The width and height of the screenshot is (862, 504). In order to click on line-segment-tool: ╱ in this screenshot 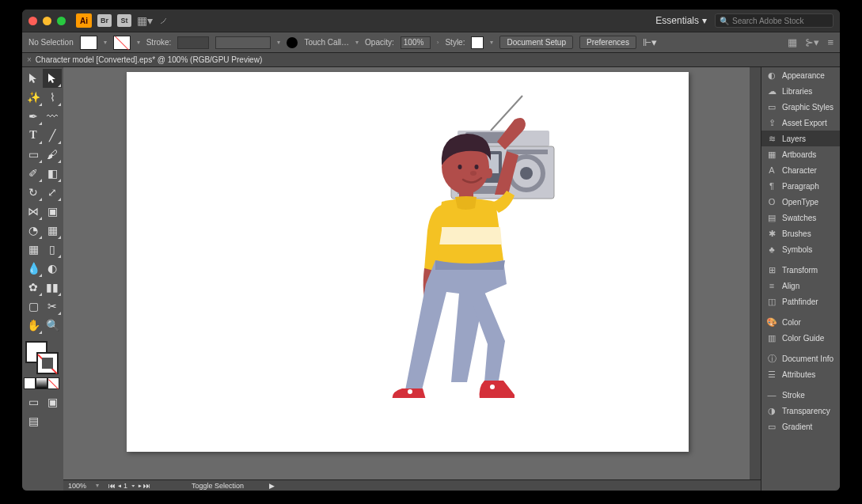, I will do `click(52, 135)`.